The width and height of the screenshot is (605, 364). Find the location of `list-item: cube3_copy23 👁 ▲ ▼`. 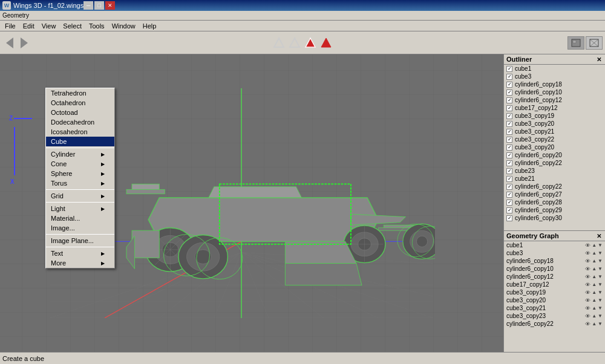

list-item: cube3_copy23 👁 ▲ ▼ is located at coordinates (554, 316).